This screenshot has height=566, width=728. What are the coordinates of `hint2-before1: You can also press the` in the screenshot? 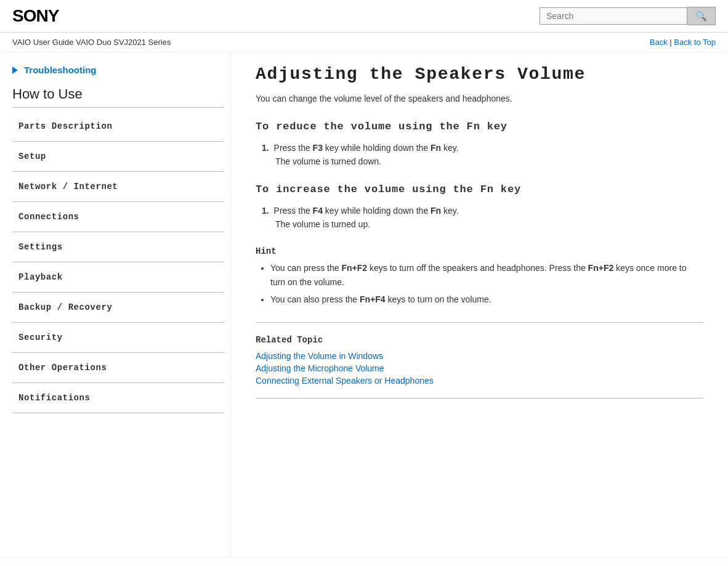 It's located at (315, 299).